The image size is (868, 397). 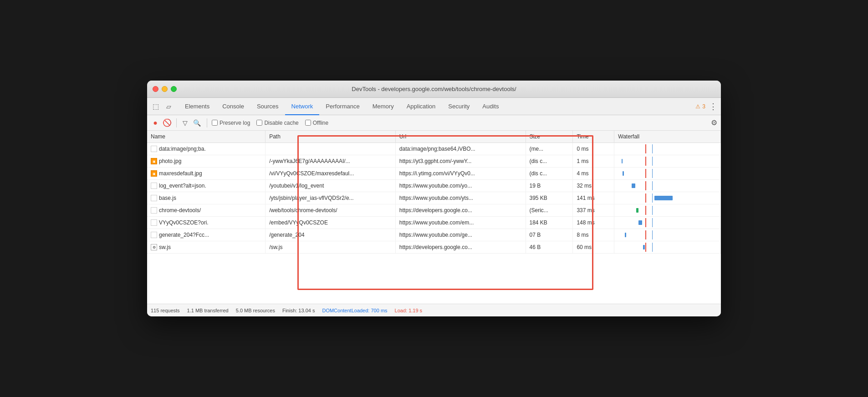 What do you see at coordinates (268, 107) in the screenshot?
I see `tab-sources: Sources` at bounding box center [268, 107].